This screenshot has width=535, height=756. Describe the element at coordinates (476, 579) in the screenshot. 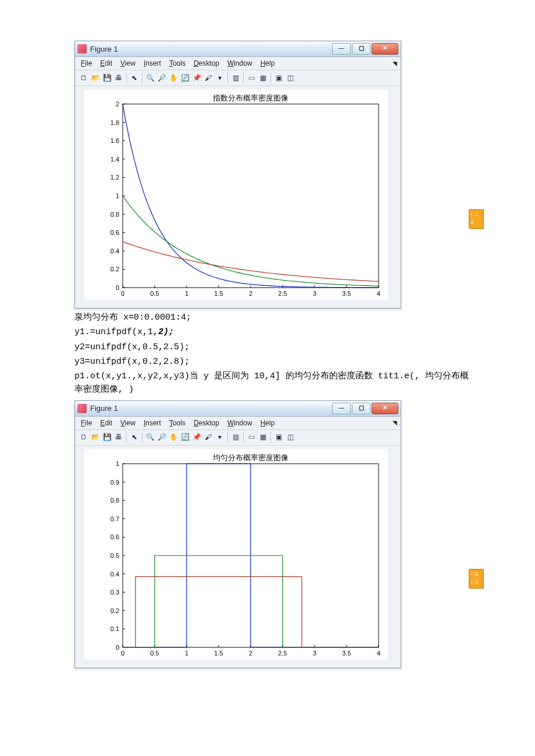

I see `side-tab: ↑ 0. ↓ 5.` at that location.